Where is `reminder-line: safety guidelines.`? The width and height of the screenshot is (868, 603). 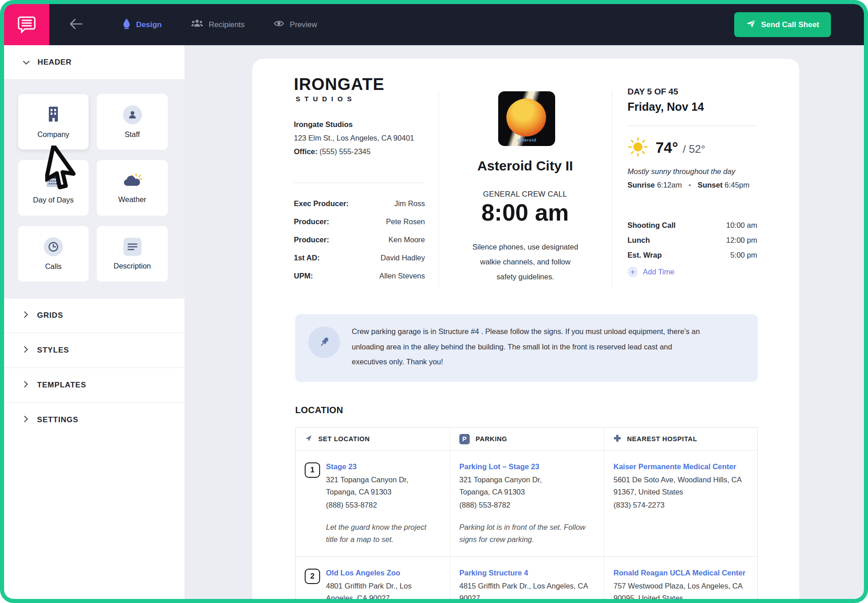
reminder-line: safety guidelines. is located at coordinates (525, 277).